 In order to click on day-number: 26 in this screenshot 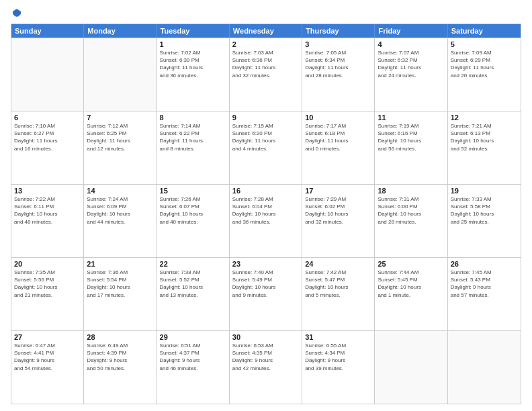, I will do `click(484, 264)`.